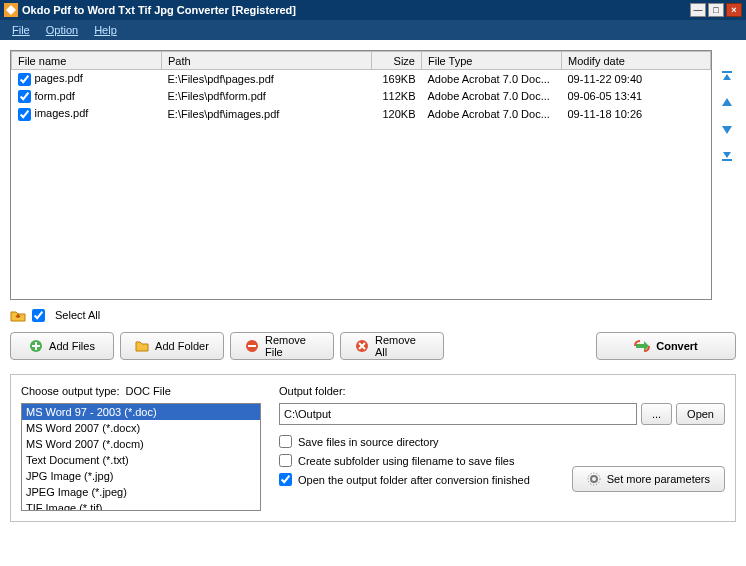  Describe the element at coordinates (716, 10) in the screenshot. I see `maximize-button: □` at that location.